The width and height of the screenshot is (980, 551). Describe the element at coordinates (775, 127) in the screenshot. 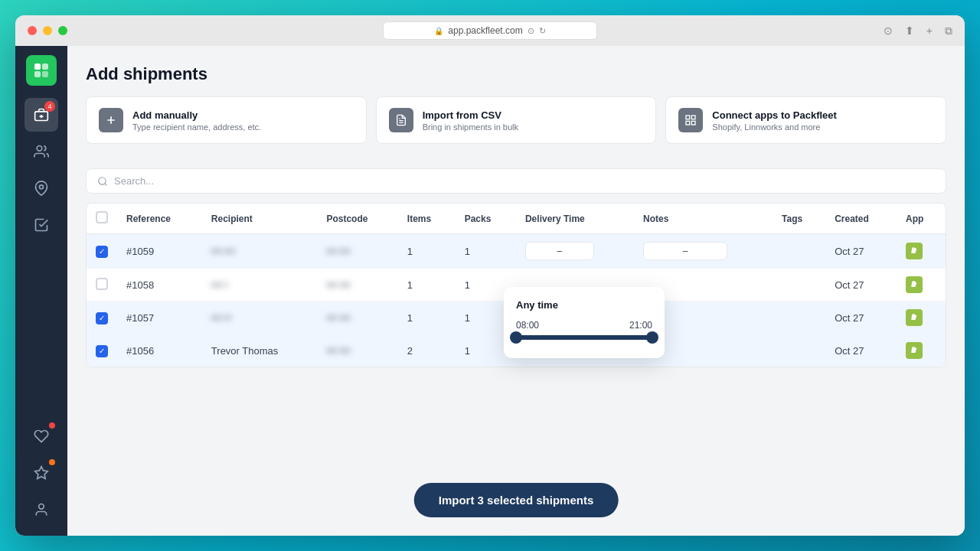

I see `card-connect-desc: Shopify, Linnworks and more` at that location.